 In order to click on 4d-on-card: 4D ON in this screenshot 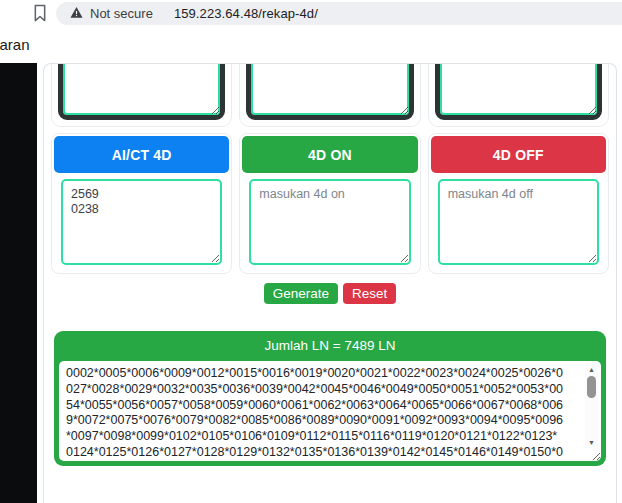, I will do `click(330, 204)`.